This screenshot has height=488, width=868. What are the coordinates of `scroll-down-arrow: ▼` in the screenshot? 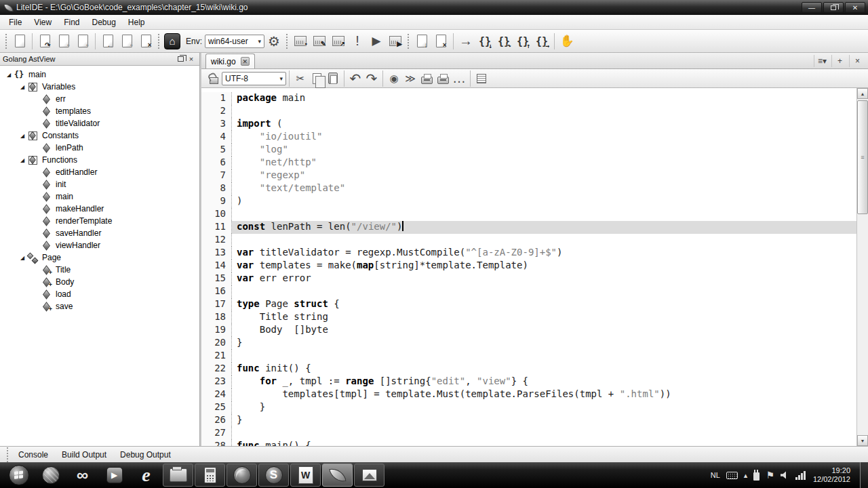 It's located at (863, 441).